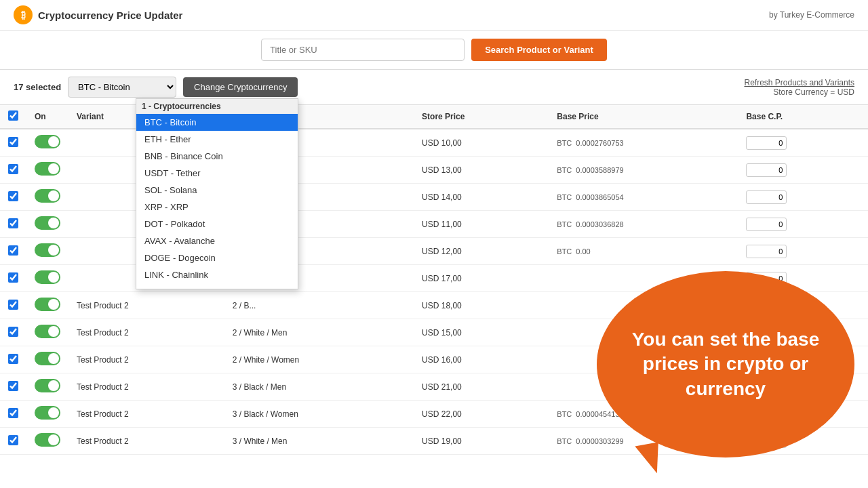 This screenshot has width=868, height=488. Describe the element at coordinates (217, 174) in the screenshot. I see `dropdown-item-usdt: USDT - Tether` at that location.